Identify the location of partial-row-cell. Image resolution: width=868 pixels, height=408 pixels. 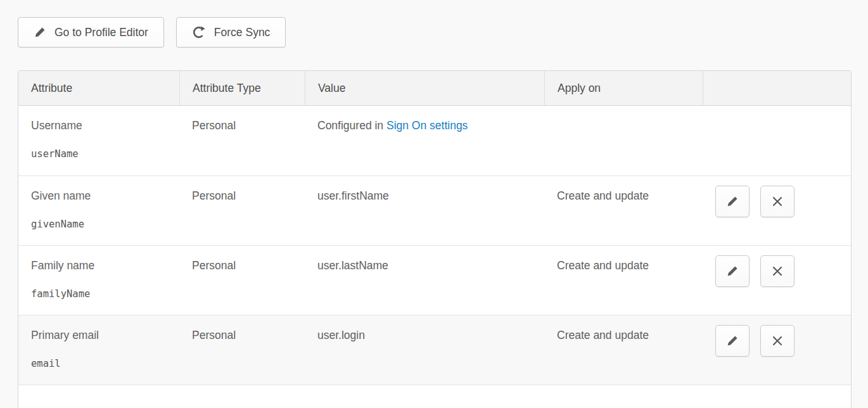
(435, 397).